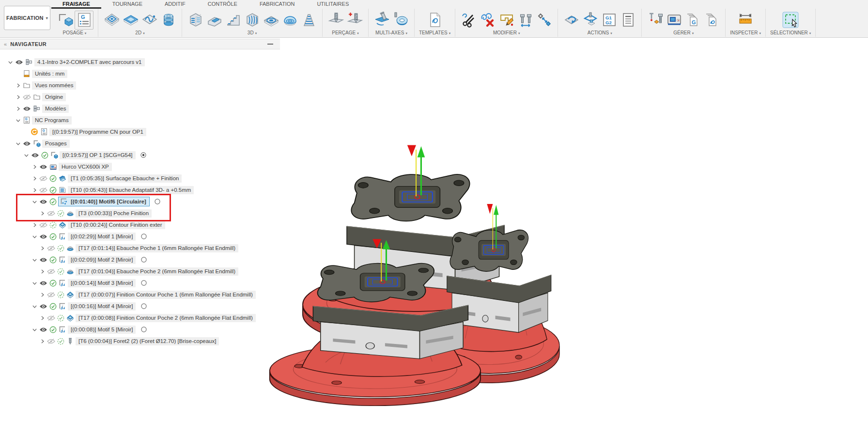  Describe the element at coordinates (674, 20) in the screenshot. I see `machine-library-icon` at that location.